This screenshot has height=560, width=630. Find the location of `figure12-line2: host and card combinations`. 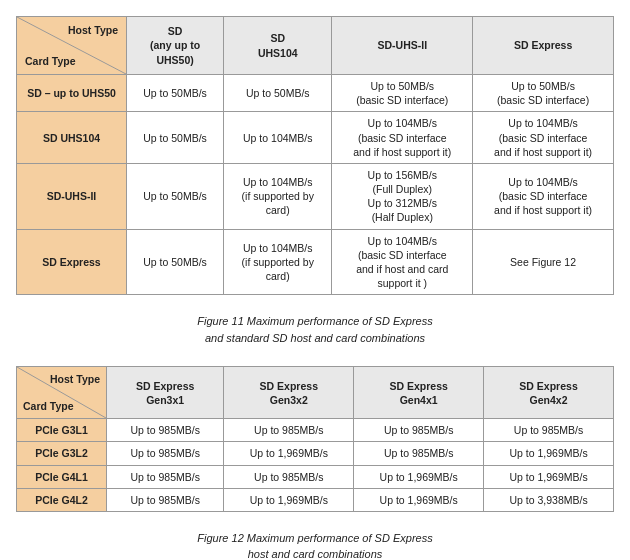

figure12-line2: host and card combinations is located at coordinates (316, 554).